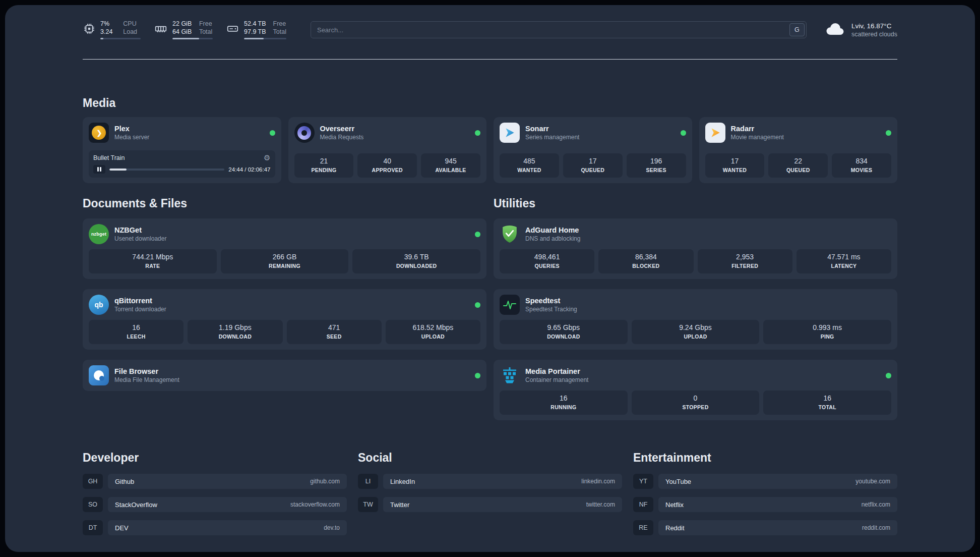 Image resolution: width=980 pixels, height=557 pixels. What do you see at coordinates (99, 305) in the screenshot?
I see `qbittorrent-icon: qb` at bounding box center [99, 305].